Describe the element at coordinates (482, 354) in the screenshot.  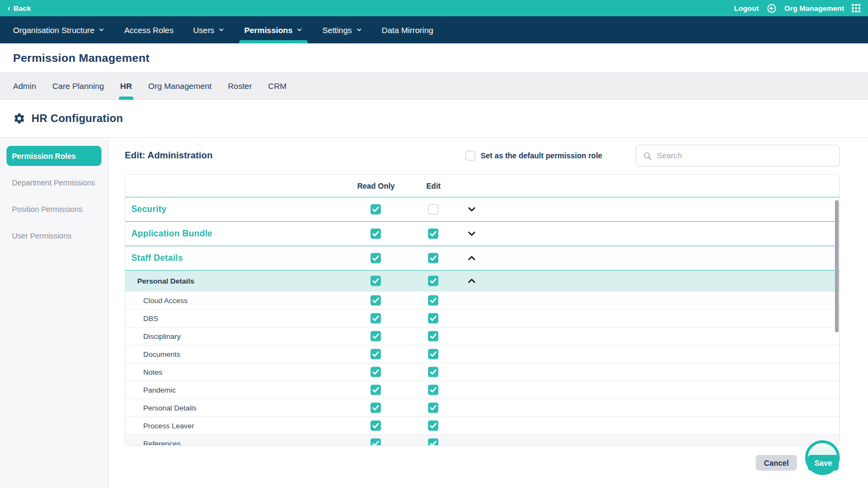
I see `table-row-documents: Documents` at that location.